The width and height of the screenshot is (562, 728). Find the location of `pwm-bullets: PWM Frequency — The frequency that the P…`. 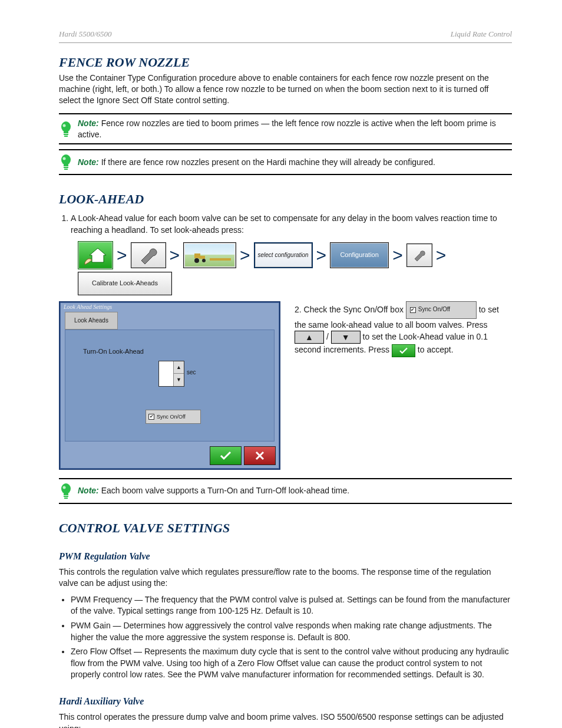

pwm-bullets: PWM Frequency — The frequency that the P… is located at coordinates (291, 638).